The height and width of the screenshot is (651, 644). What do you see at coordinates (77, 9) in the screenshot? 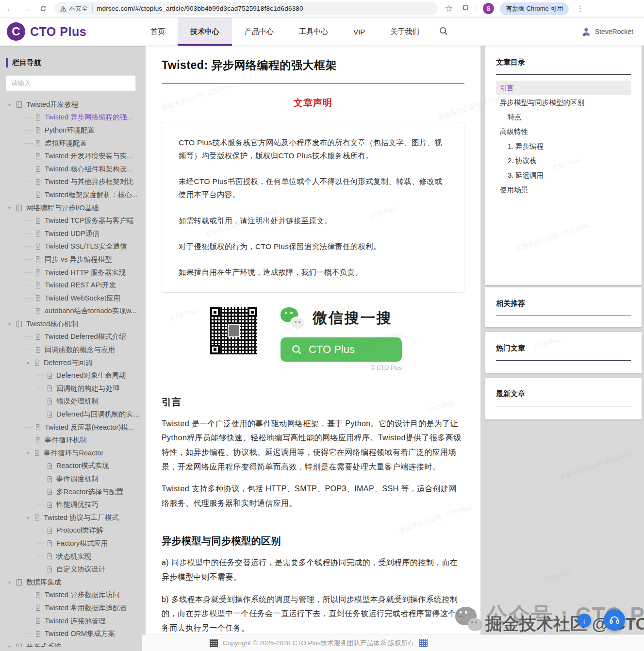
I see `security-chip: 不安全` at bounding box center [77, 9].